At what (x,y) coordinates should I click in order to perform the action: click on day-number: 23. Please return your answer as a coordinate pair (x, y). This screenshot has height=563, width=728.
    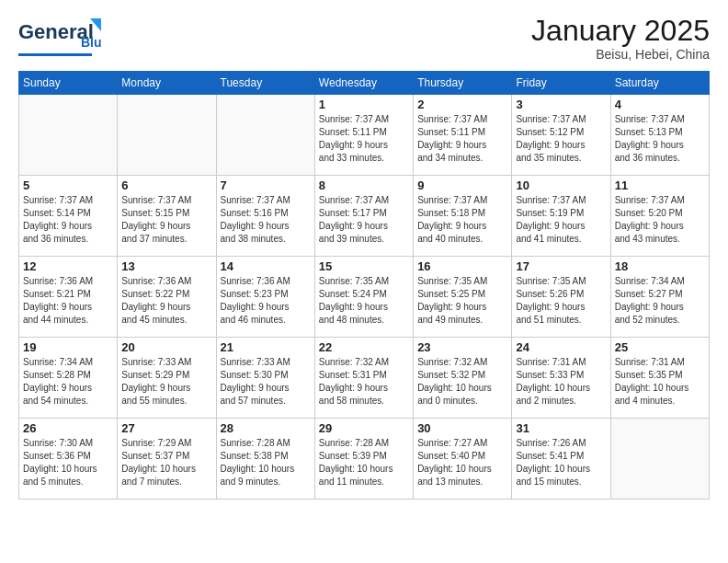
    Looking at the image, I should click on (462, 348).